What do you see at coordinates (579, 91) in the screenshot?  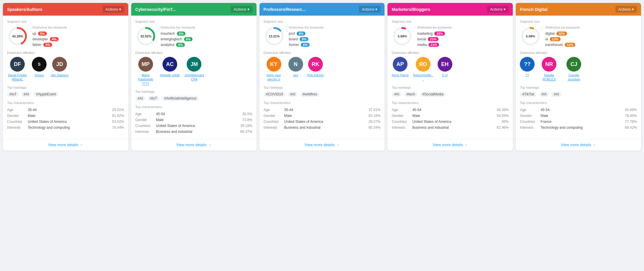 I see `hashtags-section: Top hashtags#TikTok#IA#AI` at bounding box center [579, 91].